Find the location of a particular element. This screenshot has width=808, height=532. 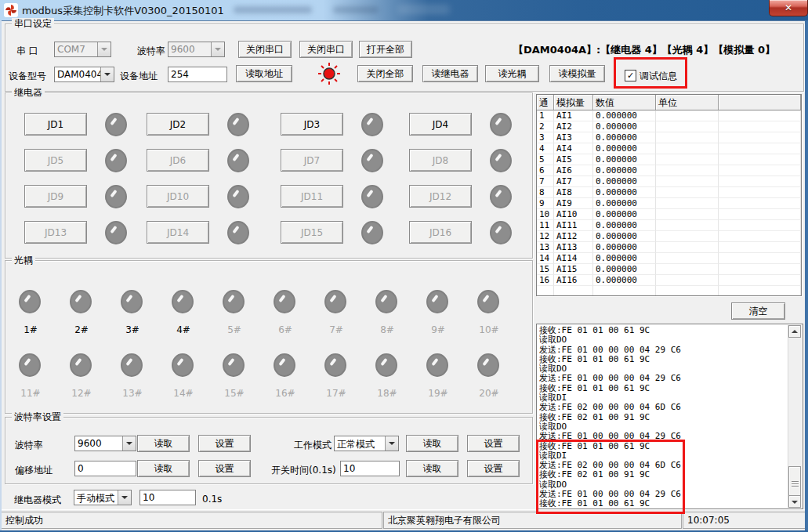

relay-button-jd11: JD11 is located at coordinates (312, 196).